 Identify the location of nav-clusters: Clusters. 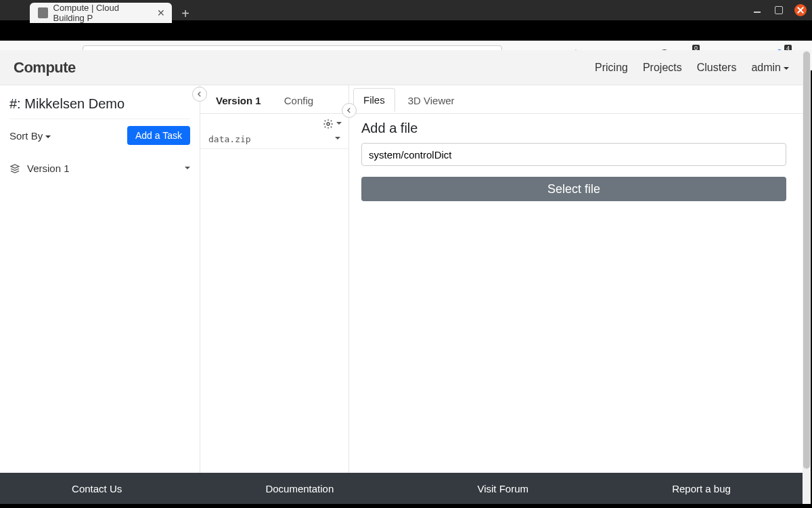
(717, 68).